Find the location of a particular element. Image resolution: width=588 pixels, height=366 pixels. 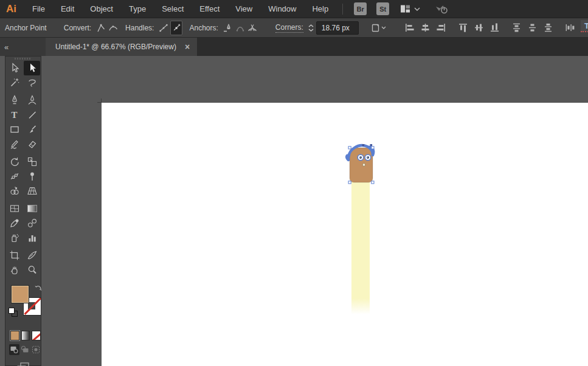

mesh-tool-icon is located at coordinates (15, 209).